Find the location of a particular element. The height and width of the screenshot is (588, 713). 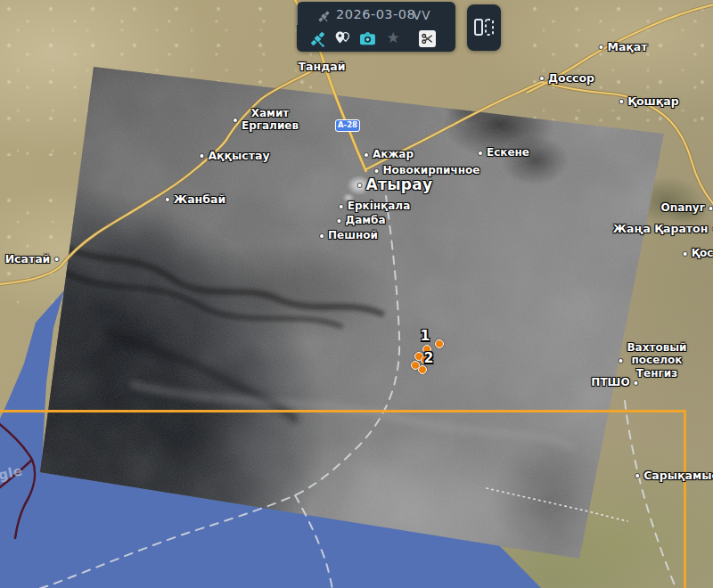

satellite-small-icon is located at coordinates (324, 16).